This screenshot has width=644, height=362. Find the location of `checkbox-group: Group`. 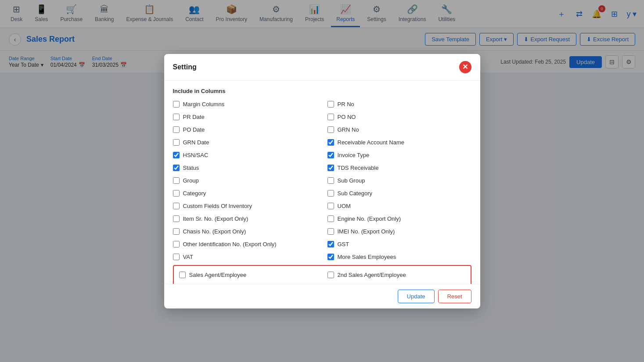

checkbox-group: Group is located at coordinates (245, 181).